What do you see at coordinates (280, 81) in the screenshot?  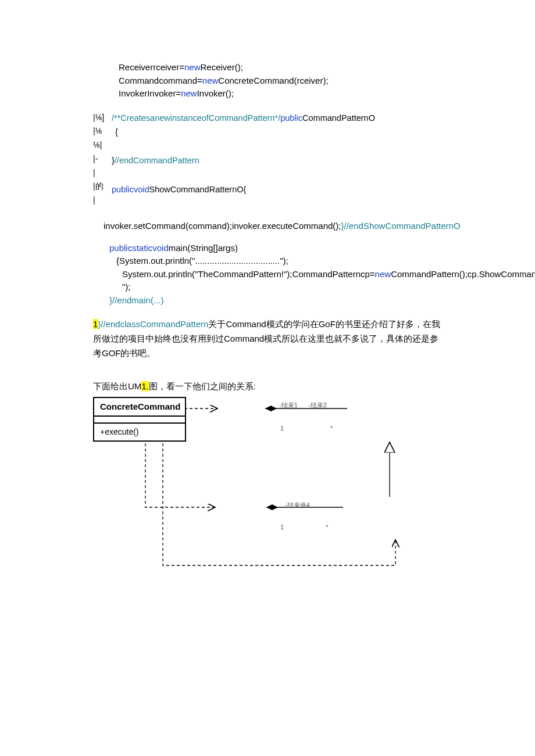 I see `code-line: Commandcommand=newConcreteCommand(rceive…` at bounding box center [280, 81].